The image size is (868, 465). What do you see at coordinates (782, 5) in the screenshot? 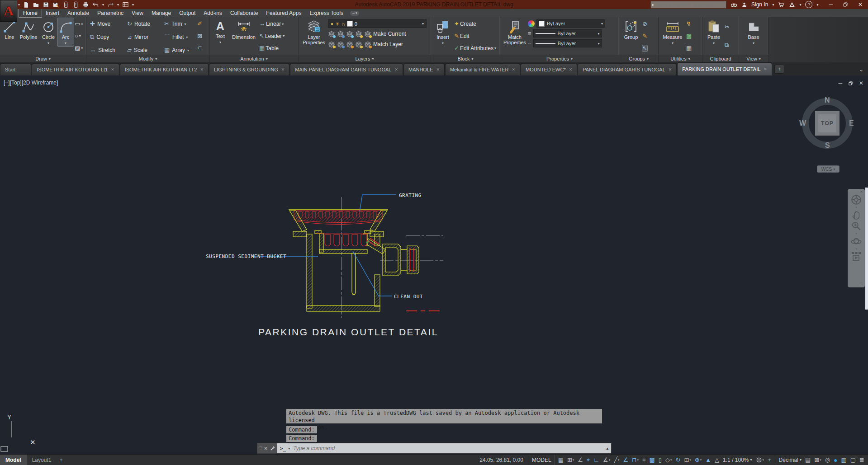
I see `app-store-cart-icon` at bounding box center [782, 5].